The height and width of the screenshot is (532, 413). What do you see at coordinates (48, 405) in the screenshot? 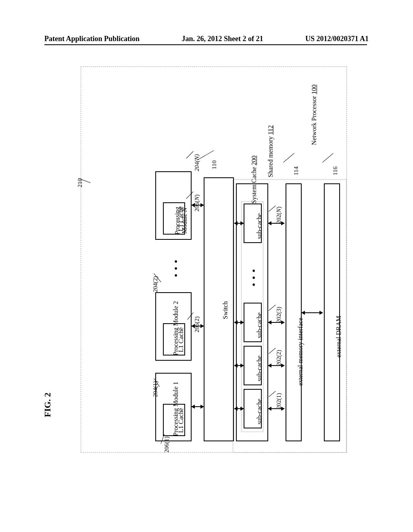
I see `figure-label: FIG. 2` at bounding box center [48, 405].